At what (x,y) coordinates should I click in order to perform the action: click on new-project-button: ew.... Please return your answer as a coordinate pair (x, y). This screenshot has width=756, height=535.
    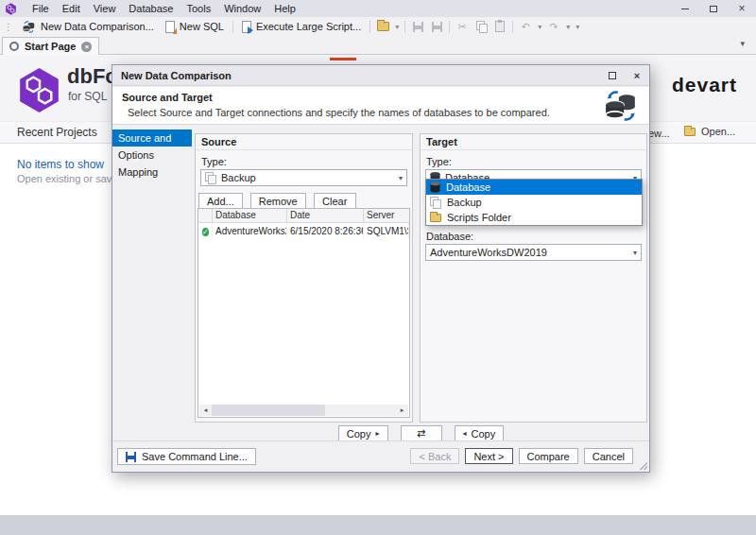
    Looking at the image, I should click on (660, 133).